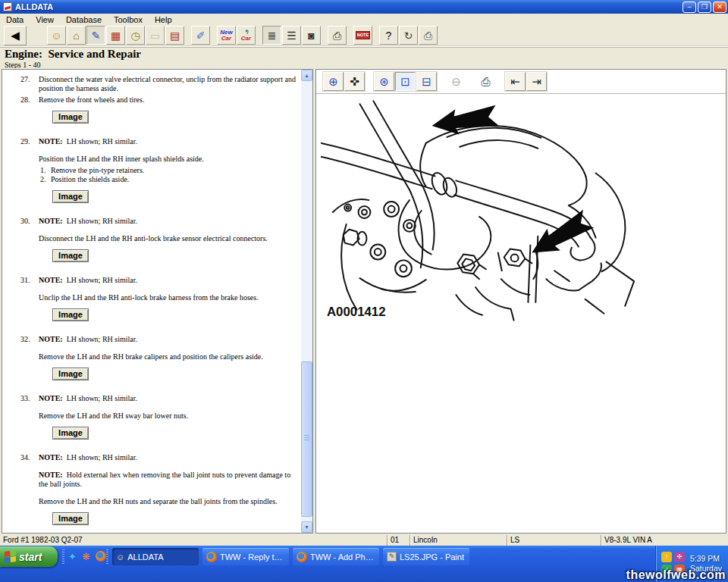  I want to click on report-list-icon: ≣, so click(271, 35).